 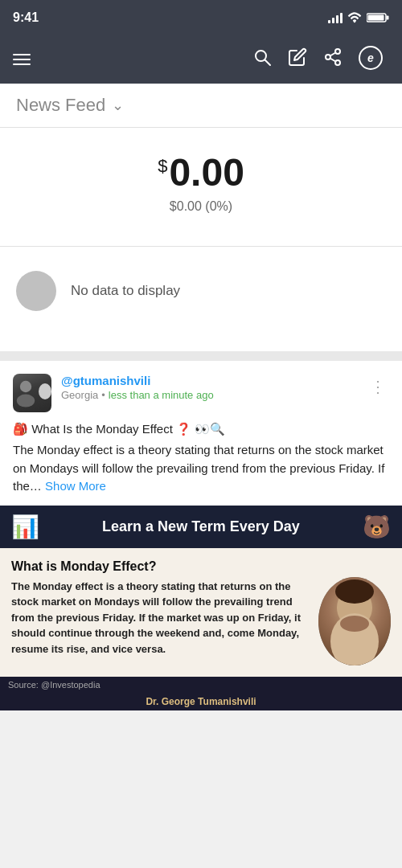 What do you see at coordinates (376, 527) in the screenshot?
I see `banner-right-icon: 🐻` at bounding box center [376, 527].